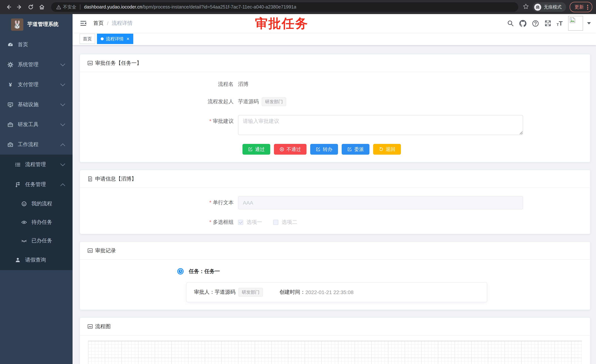  What do you see at coordinates (42, 7) in the screenshot?
I see `home-icon` at bounding box center [42, 7].